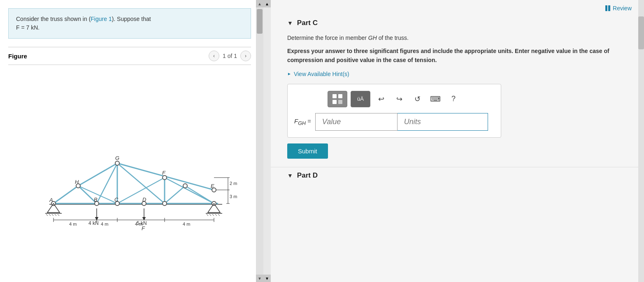  Describe the element at coordinates (246, 56) in the screenshot. I see `figure-next-button: ›` at that location.